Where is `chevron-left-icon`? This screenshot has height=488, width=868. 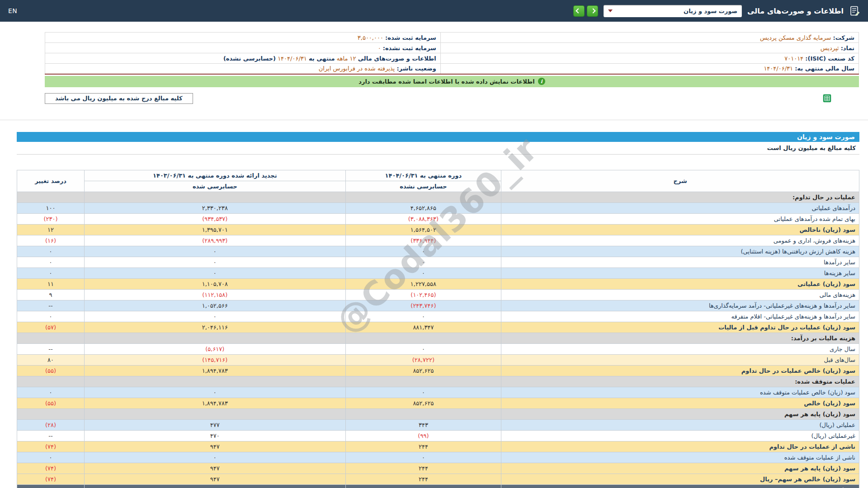 chevron-left-icon is located at coordinates (578, 11).